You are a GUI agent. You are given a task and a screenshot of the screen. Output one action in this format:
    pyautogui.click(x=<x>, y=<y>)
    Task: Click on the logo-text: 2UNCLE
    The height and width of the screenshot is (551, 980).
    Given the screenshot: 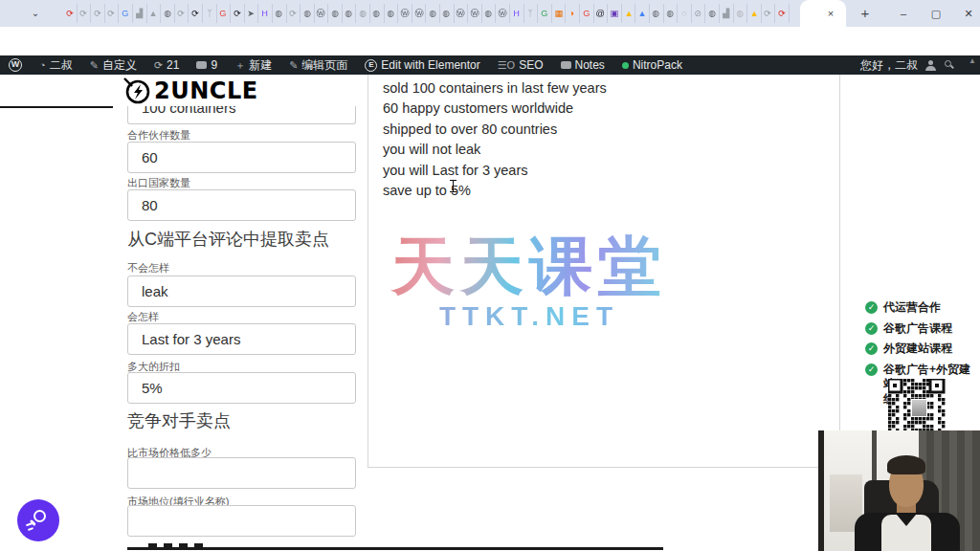 What is the action you would take?
    pyautogui.click(x=207, y=91)
    